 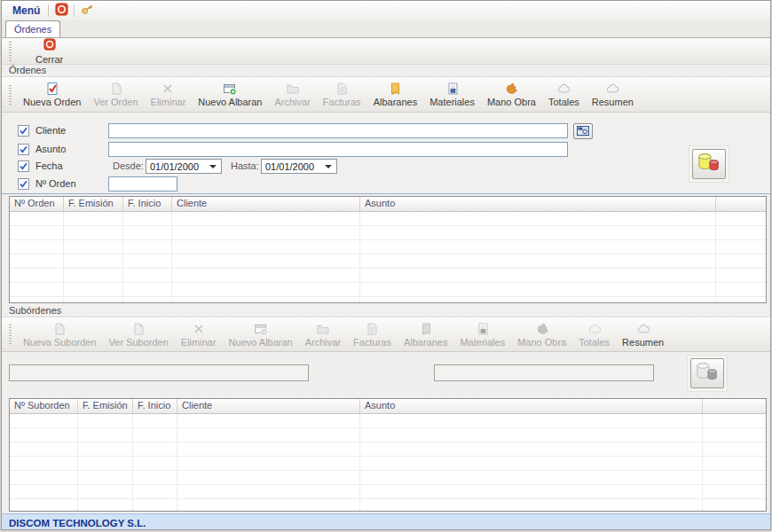 What do you see at coordinates (595, 329) in the screenshot?
I see `totals-cloud-icon` at bounding box center [595, 329].